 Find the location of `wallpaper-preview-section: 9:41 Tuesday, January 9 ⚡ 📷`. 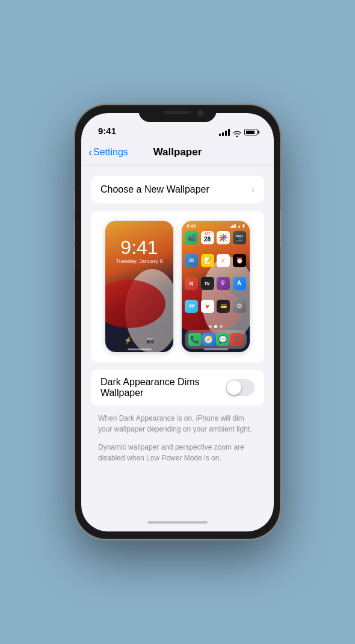

wallpaper-preview-section: 9:41 Tuesday, January 9 ⚡ 📷 is located at coordinates (177, 286).